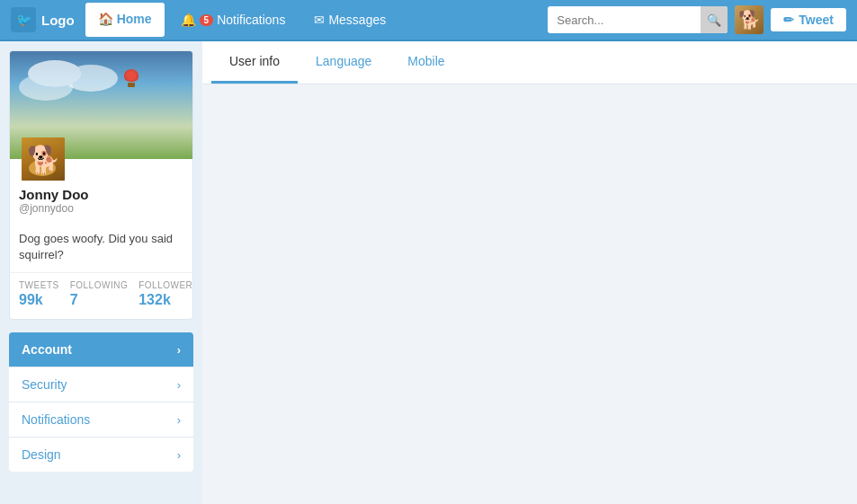  I want to click on tab-user-info: User info, so click(254, 63).